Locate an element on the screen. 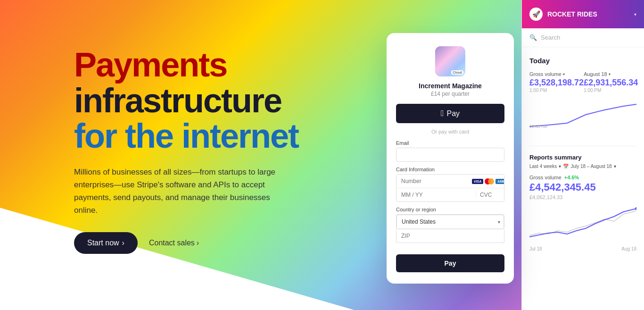 This screenshot has width=644, height=310. mastercard-icon is located at coordinates (489, 181).